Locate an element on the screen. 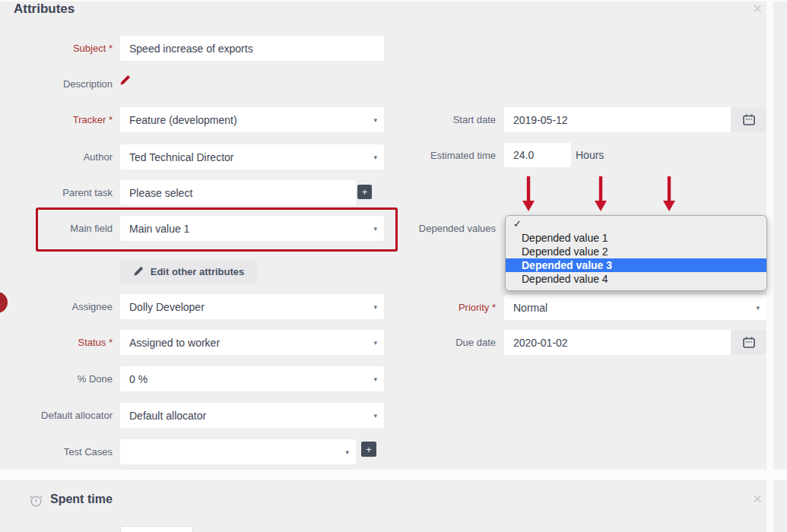 This screenshot has width=787, height=532. priority-label: Priority * is located at coordinates (415, 307).